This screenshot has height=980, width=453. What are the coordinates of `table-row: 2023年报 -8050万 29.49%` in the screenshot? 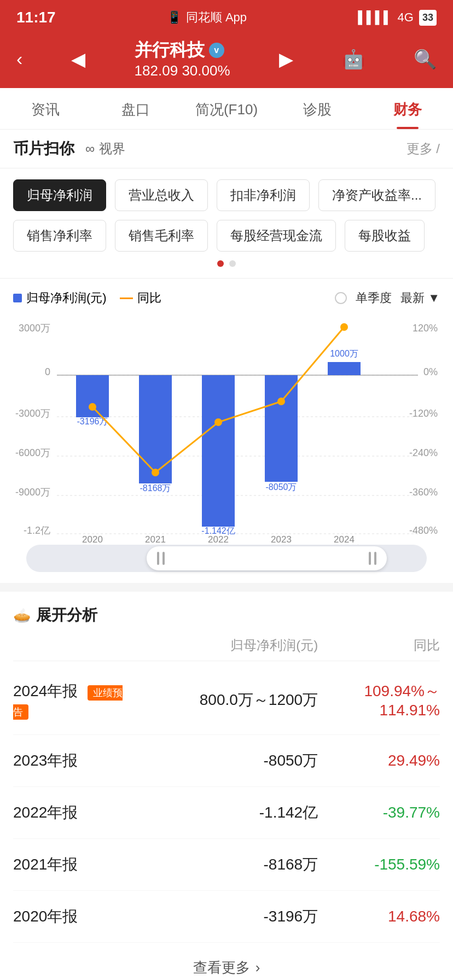 It's located at (226, 761).